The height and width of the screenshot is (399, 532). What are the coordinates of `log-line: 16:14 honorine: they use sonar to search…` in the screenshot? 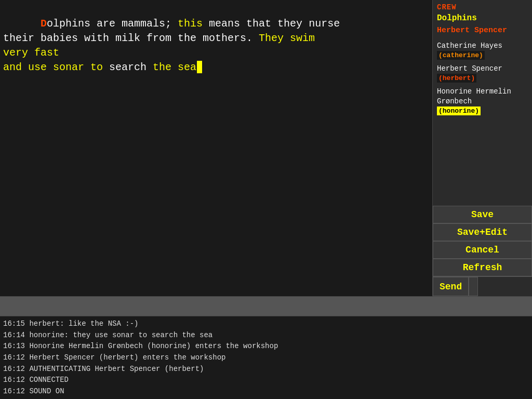 It's located at (266, 336).